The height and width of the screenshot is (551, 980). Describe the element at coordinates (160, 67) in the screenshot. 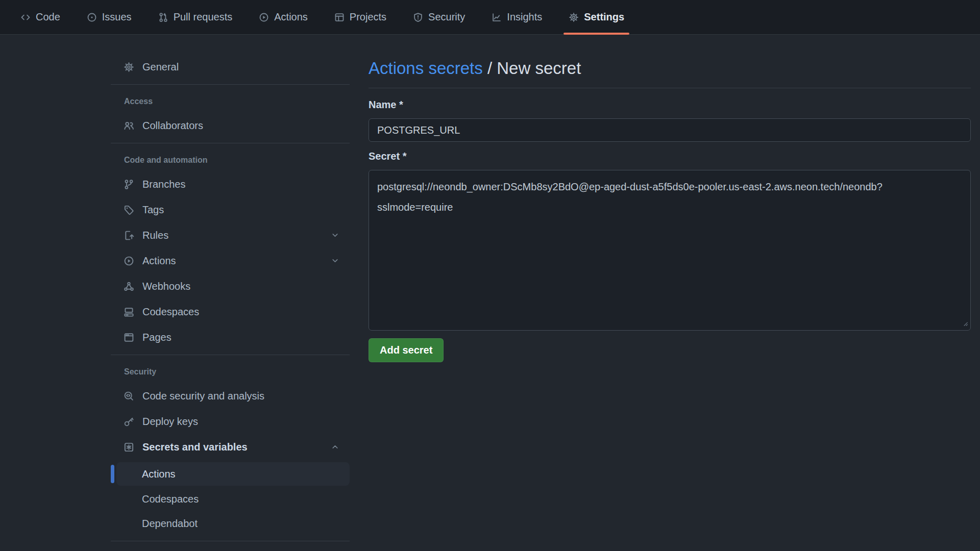

I see `sidebar-item-label: General` at that location.